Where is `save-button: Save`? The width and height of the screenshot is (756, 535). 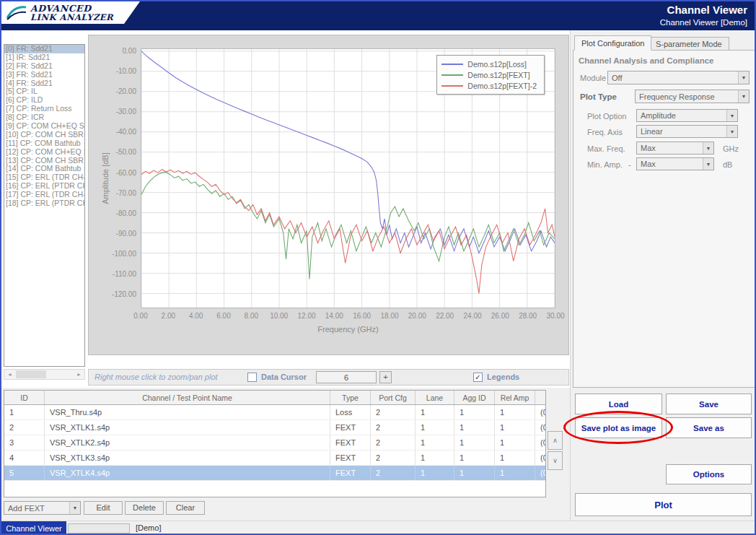
save-button: Save is located at coordinates (708, 404).